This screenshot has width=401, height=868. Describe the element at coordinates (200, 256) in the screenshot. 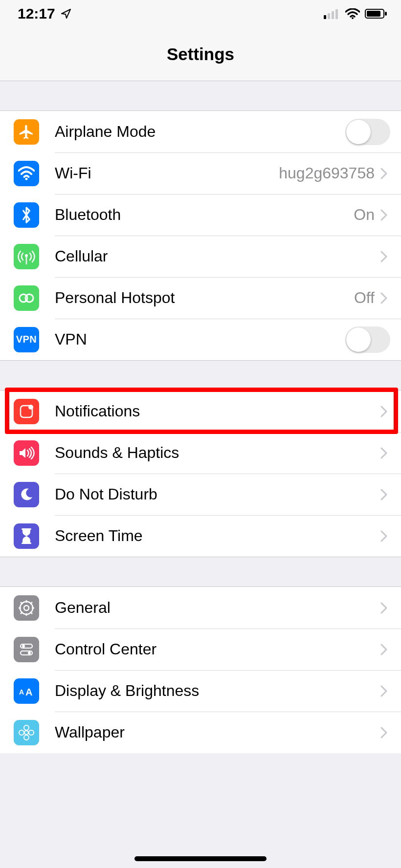

I see `row-cellular: Cellular` at that location.